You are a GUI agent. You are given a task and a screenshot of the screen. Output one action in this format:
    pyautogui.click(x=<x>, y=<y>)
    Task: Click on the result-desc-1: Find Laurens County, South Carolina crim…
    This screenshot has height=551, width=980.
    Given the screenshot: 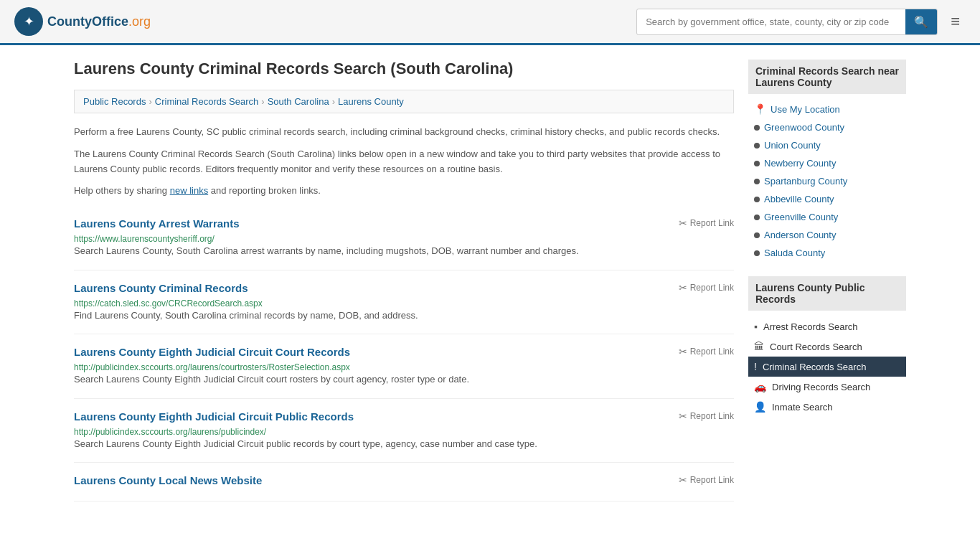 What is the action you would take?
    pyautogui.click(x=404, y=316)
    